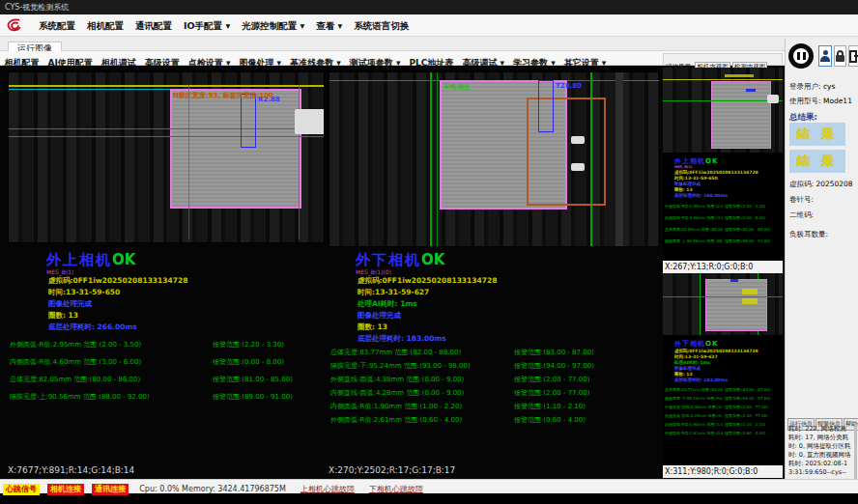  What do you see at coordinates (694, 407) in the screenshot?
I see `measurement-text: 外侧直线-圆弧:4.38mm 范围:(0.00 - 9.00)` at bounding box center [694, 407].